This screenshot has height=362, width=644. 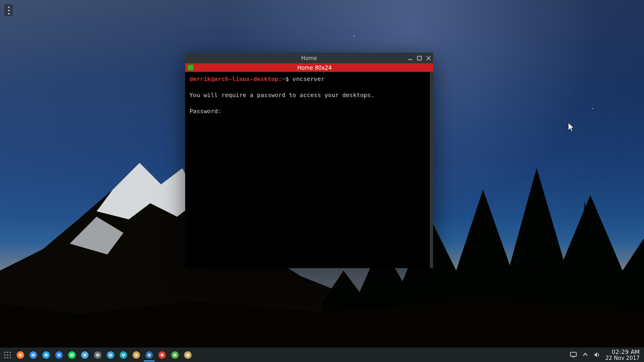 I want to click on launcher-book-icon, so click(x=175, y=355).